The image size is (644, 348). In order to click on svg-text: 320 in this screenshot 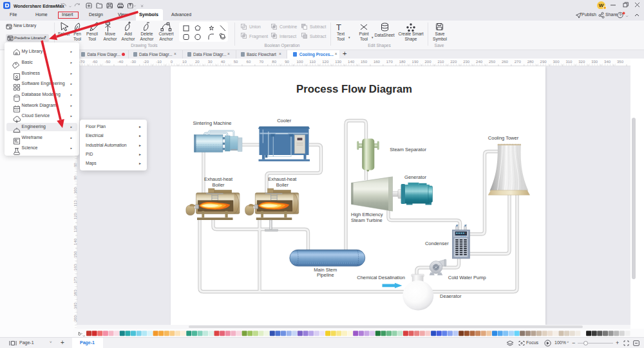, I will do `click(582, 62)`.